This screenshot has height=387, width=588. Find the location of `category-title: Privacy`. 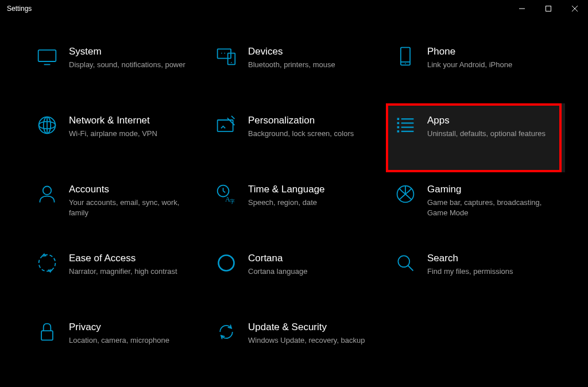

category-title: Privacy is located at coordinates (134, 327).